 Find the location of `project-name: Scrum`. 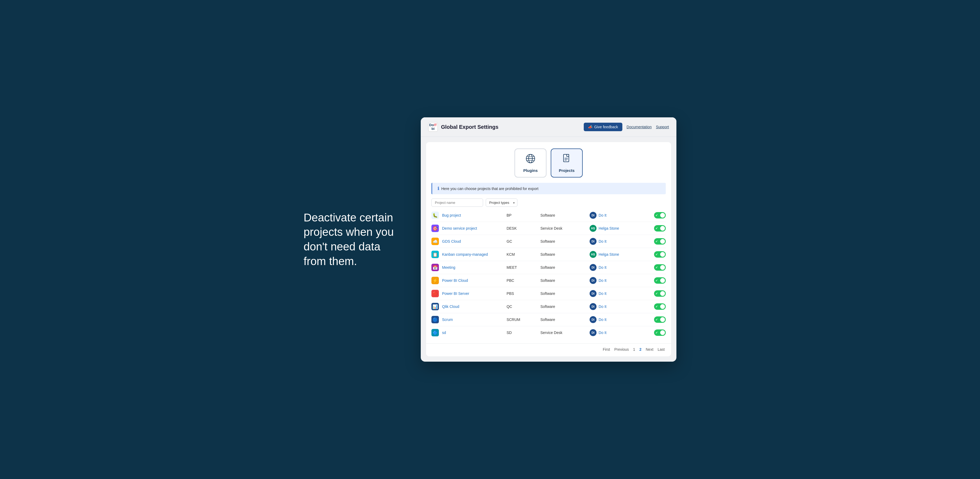

project-name: Scrum is located at coordinates (473, 319).